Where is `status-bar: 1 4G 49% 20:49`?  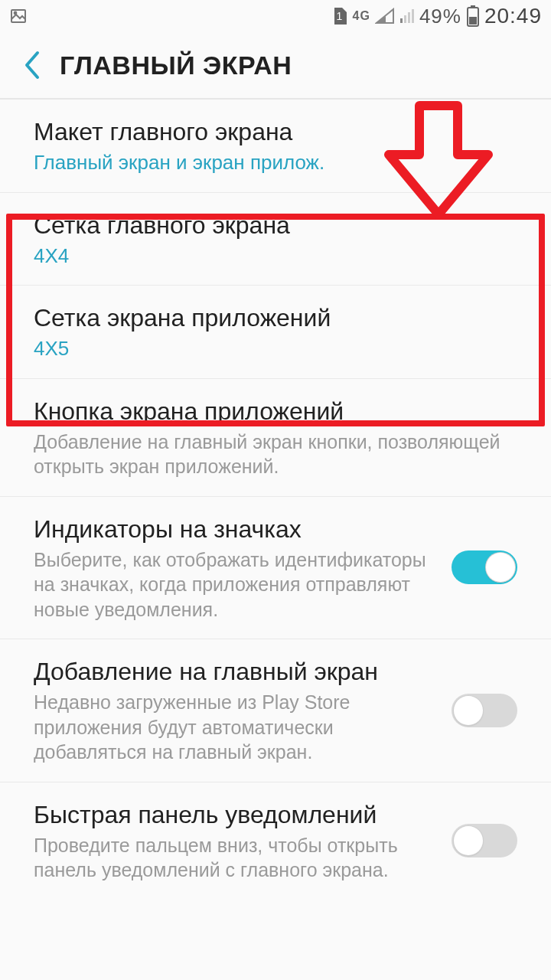 status-bar: 1 4G 49% 20:49 is located at coordinates (276, 16).